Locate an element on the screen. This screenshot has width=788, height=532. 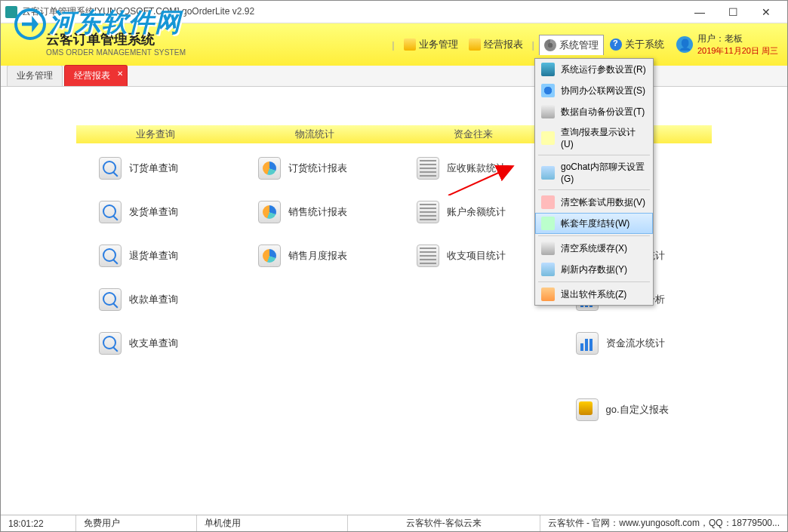
design-icon is located at coordinates (548, 138).